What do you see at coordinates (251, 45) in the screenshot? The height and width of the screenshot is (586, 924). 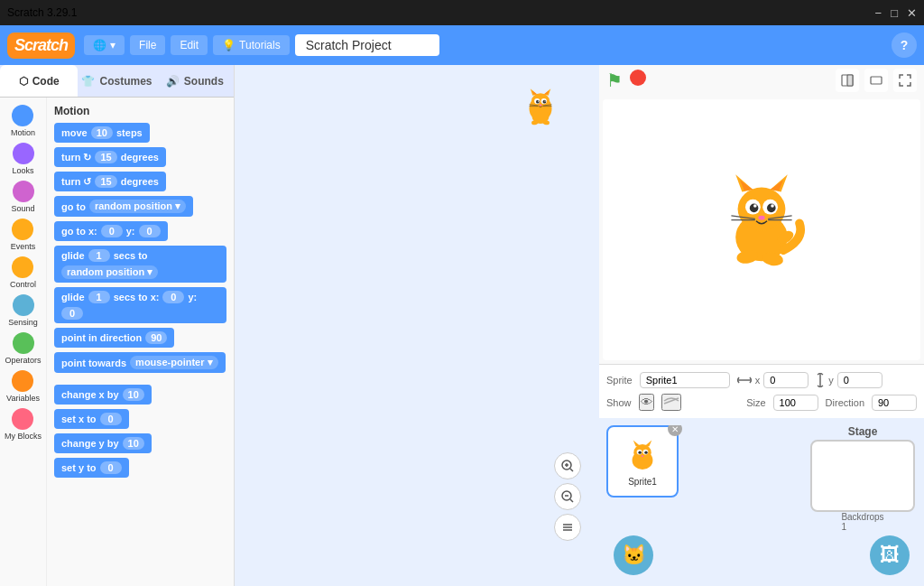 I see `tutorials-button: 💡 Tutorials` at bounding box center [251, 45].